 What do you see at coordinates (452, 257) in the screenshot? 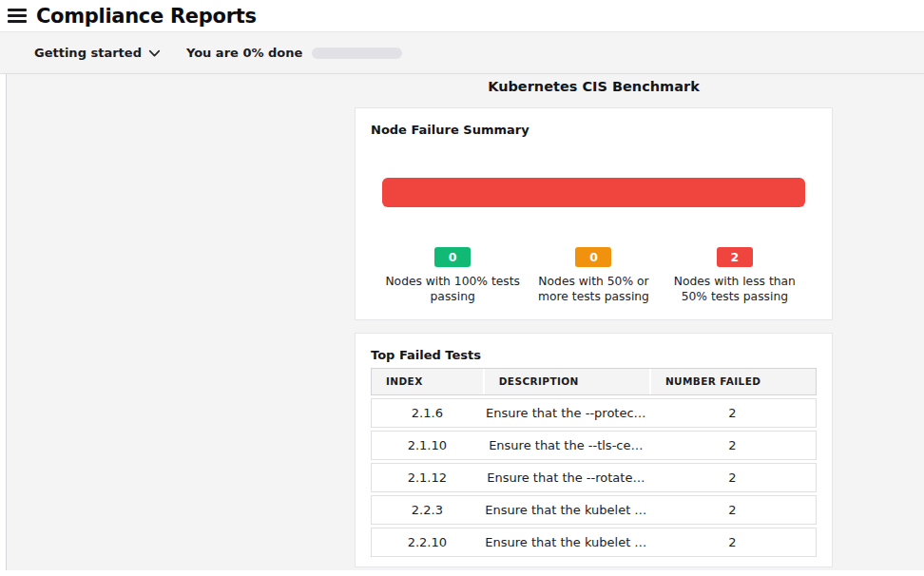
I see `stat-badge-green: 0` at bounding box center [452, 257].